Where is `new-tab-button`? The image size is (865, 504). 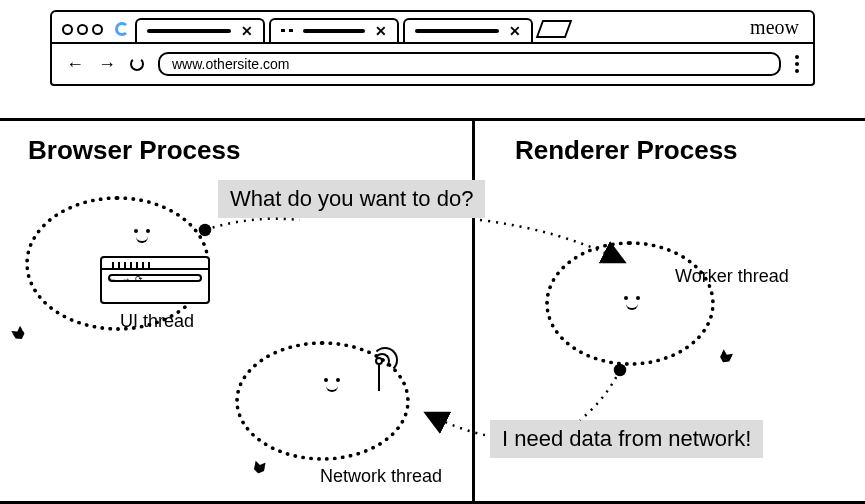 new-tab-button is located at coordinates (554, 29).